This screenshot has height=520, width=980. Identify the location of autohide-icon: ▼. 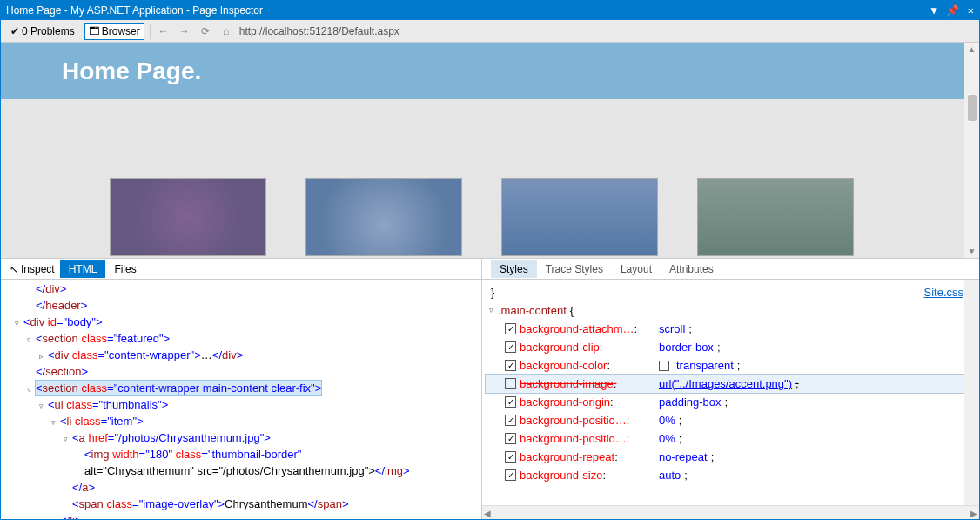
(935, 10).